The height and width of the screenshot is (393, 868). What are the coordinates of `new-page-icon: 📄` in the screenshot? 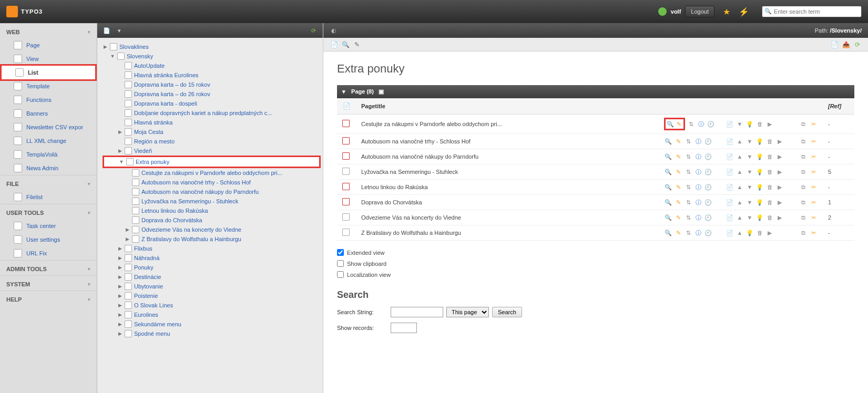 It's located at (107, 30).